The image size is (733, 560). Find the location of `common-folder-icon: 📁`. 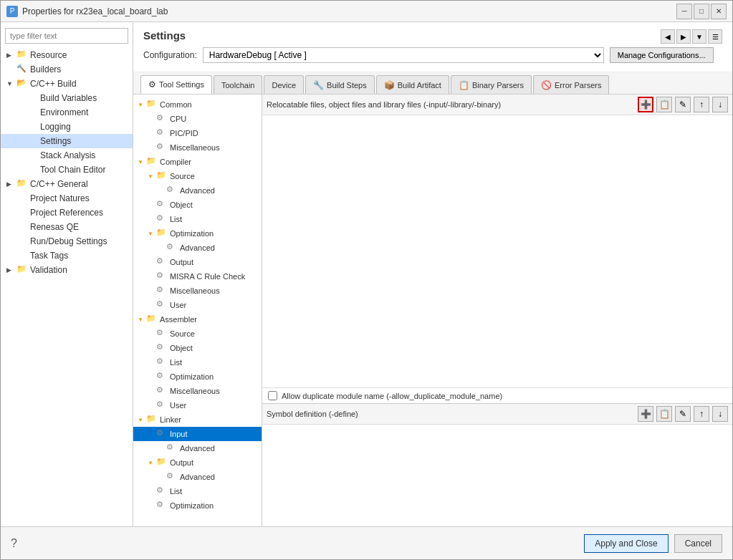

common-folder-icon: 📁 is located at coordinates (152, 105).